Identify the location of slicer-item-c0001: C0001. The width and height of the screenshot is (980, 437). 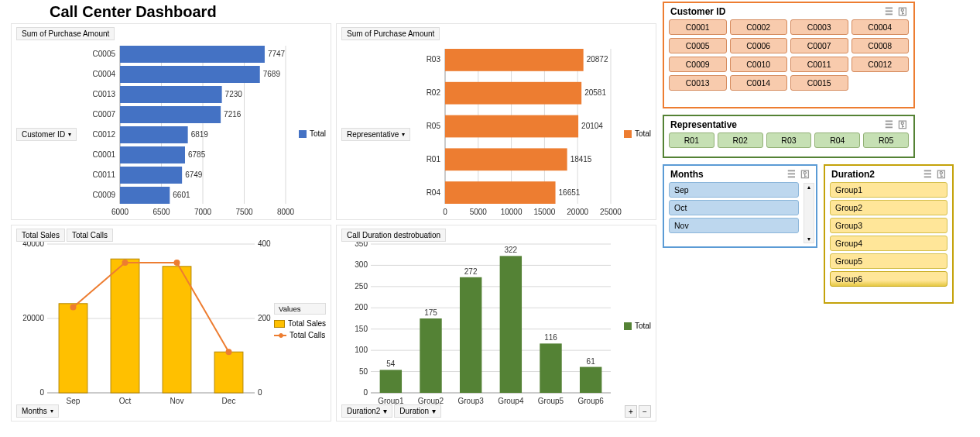
(698, 27).